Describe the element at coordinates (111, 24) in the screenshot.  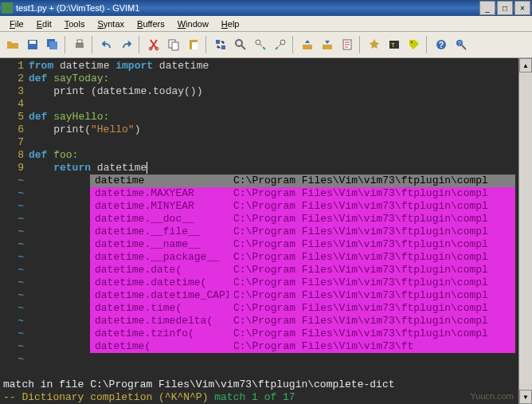
I see `menu-syntax: Syntax` at that location.